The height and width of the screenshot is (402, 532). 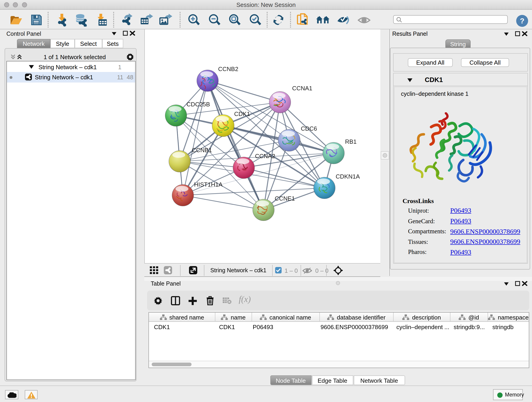 What do you see at coordinates (208, 185) in the screenshot?
I see `svg-text: HIST1H1A` at bounding box center [208, 185].